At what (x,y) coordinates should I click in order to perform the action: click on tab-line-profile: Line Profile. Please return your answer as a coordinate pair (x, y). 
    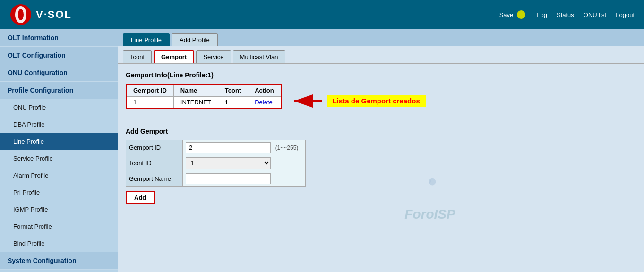
    Looking at the image, I should click on (146, 40).